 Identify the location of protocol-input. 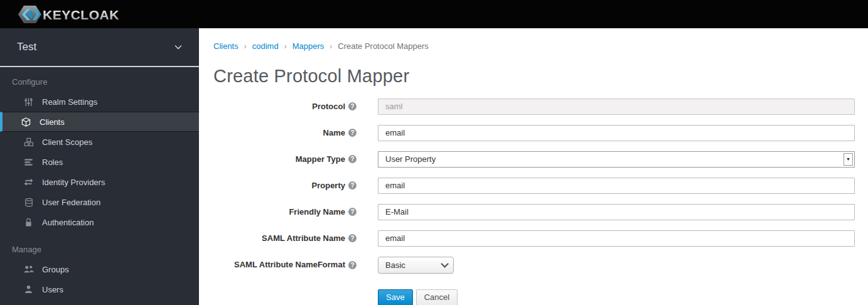
(616, 107).